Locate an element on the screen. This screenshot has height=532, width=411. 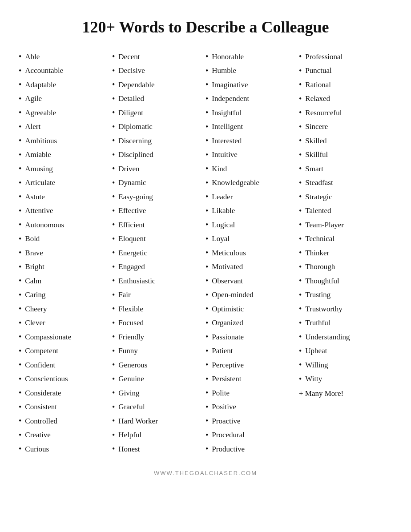
list-item: Passionate is located at coordinates (252, 337).